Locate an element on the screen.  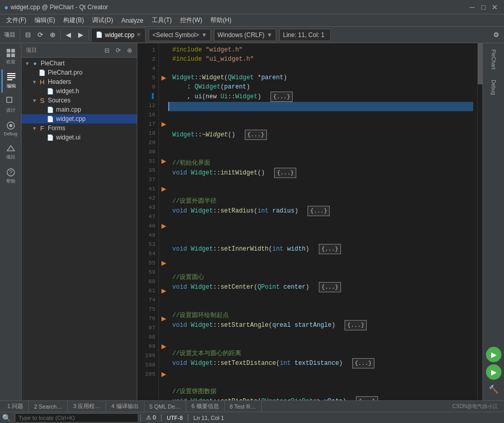
ui-icon: 📄 is located at coordinates (50, 137).